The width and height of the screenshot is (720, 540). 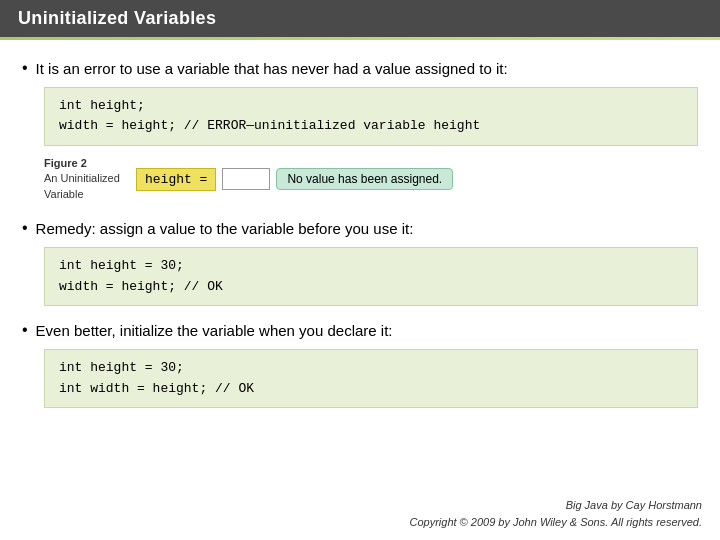 I want to click on figure-caption-line1: An Uninitialized, so click(x=84, y=178).